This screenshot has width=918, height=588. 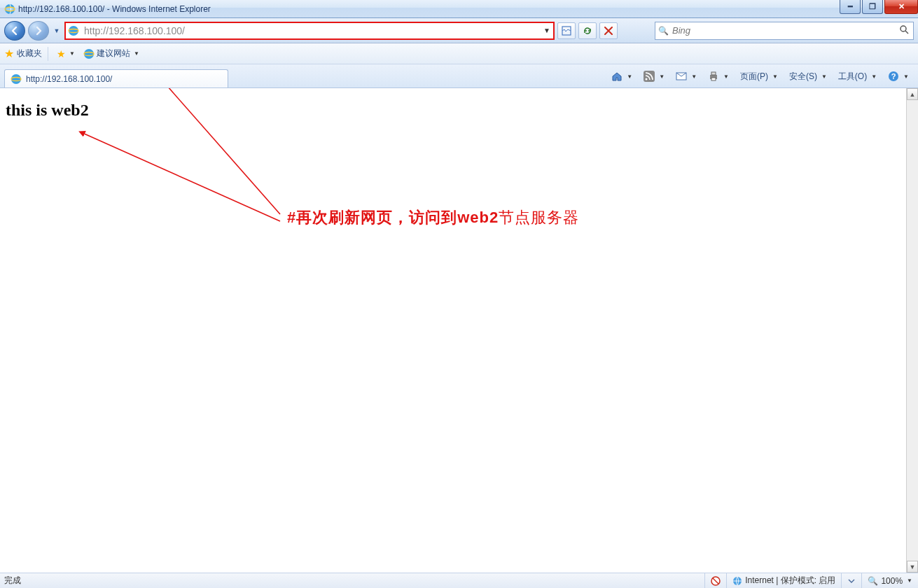 What do you see at coordinates (716, 581) in the screenshot?
I see `status-security-cell` at bounding box center [716, 581].